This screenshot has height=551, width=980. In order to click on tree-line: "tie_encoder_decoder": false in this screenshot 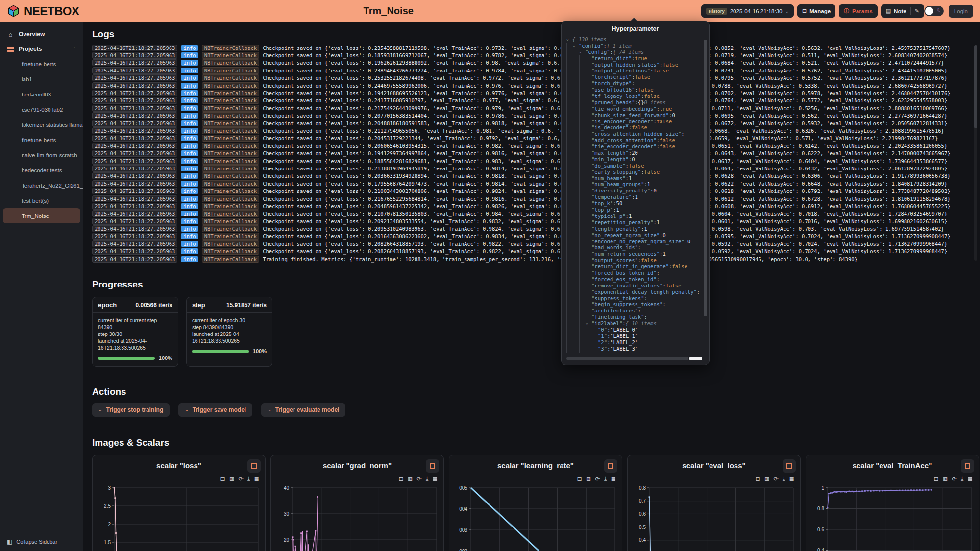, I will do `click(634, 147)`.